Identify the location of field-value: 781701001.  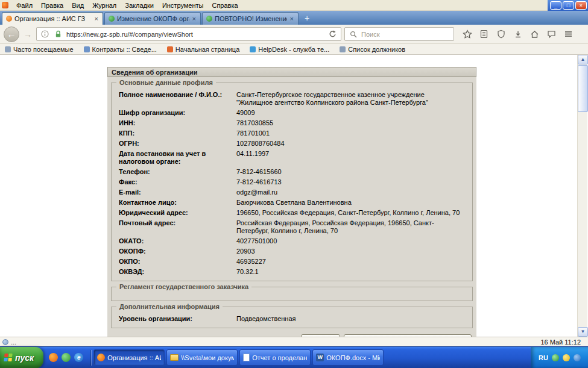
(349, 134).